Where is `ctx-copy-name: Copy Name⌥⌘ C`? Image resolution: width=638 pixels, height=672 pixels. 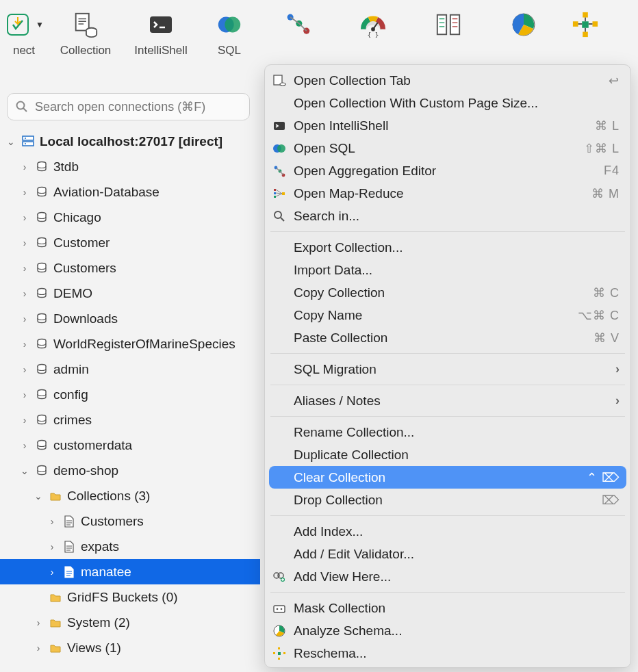
ctx-copy-name: Copy Name⌥⌘ C is located at coordinates (448, 315).